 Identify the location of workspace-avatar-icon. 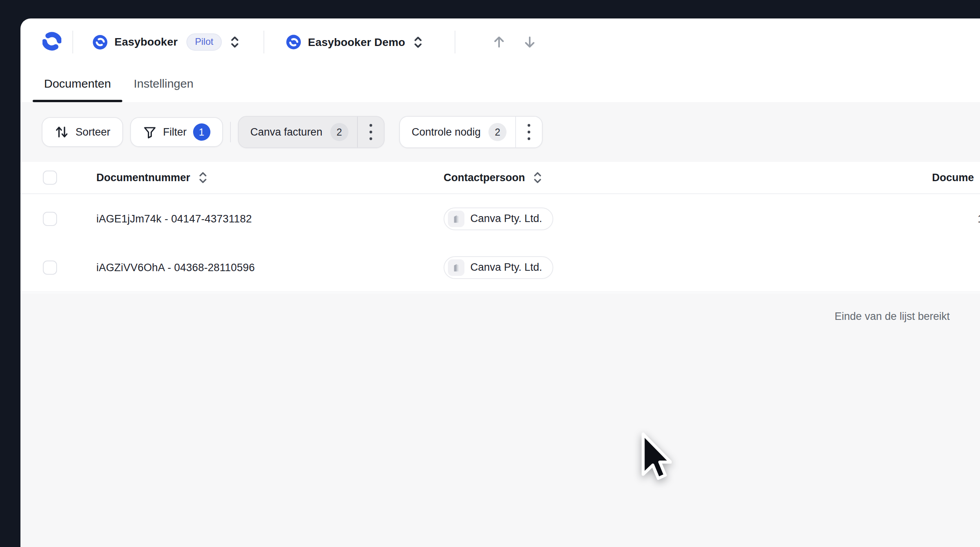
(100, 42).